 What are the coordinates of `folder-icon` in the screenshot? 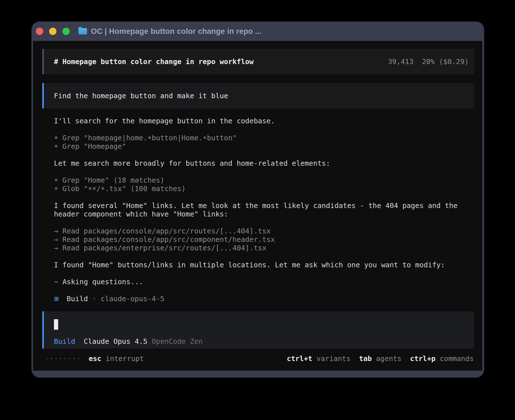 It's located at (83, 31).